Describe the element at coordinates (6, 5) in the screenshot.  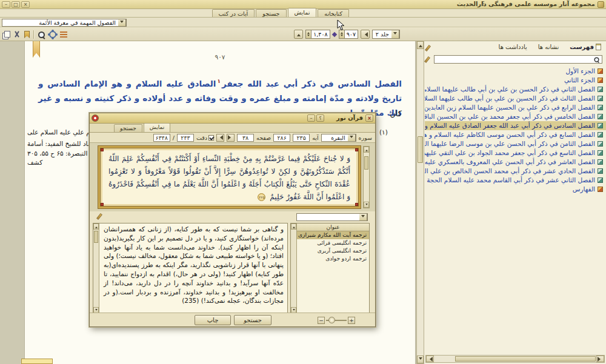
I see `minimize-button: –` at that location.